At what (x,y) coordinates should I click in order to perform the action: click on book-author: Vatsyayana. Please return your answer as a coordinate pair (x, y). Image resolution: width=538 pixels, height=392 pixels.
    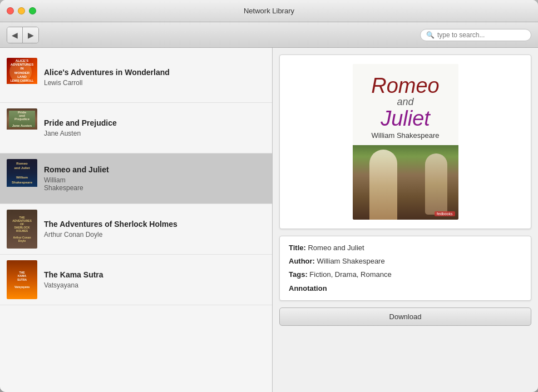
    Looking at the image, I should click on (155, 285).